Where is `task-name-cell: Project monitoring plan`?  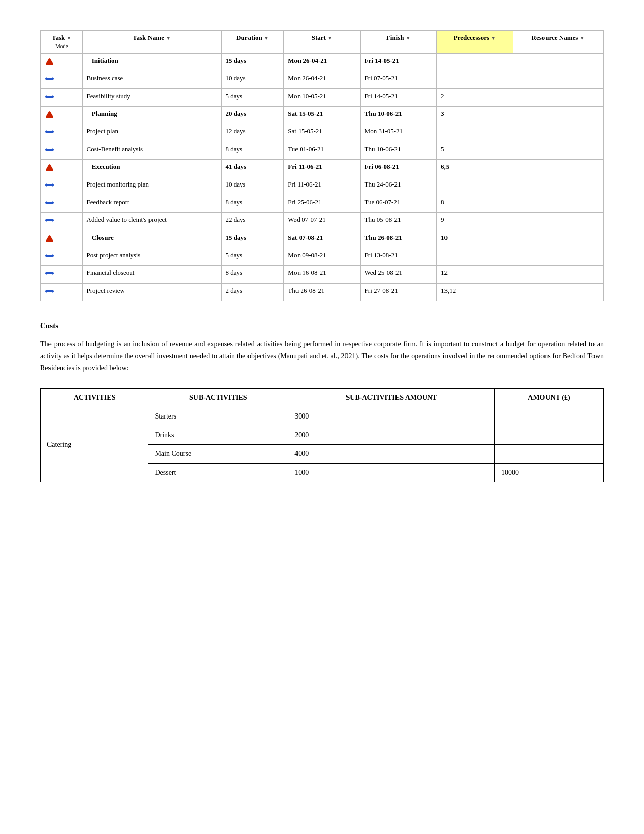 task-name-cell: Project monitoring plan is located at coordinates (152, 186).